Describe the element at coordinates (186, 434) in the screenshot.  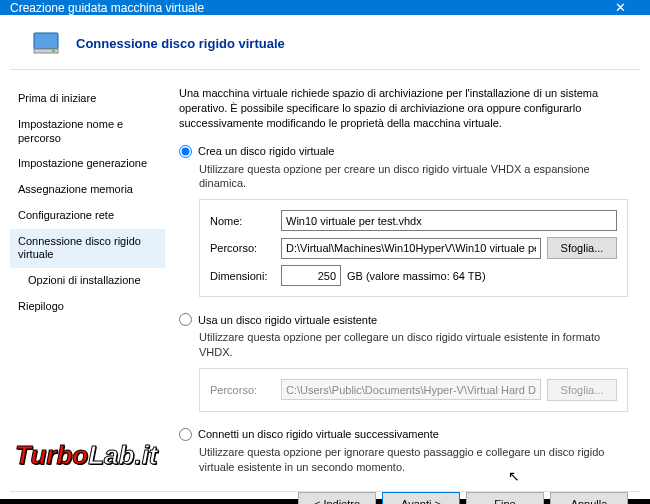
I see `radio-attach-later` at that location.